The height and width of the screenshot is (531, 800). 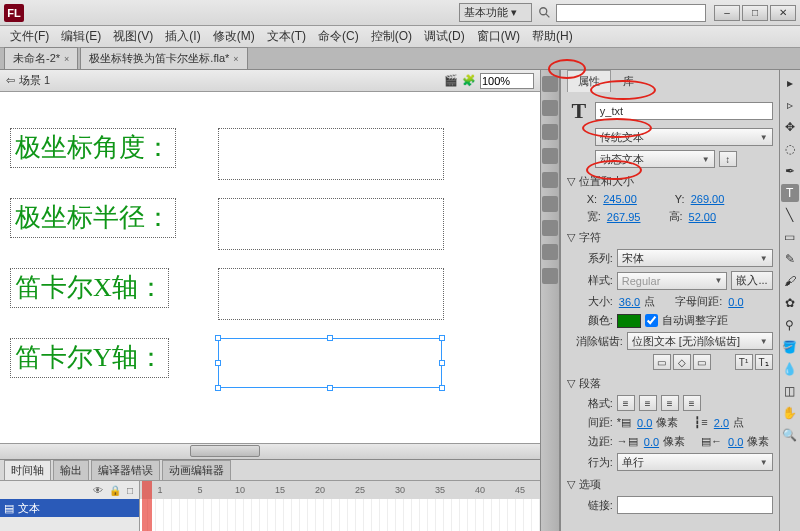 What do you see at coordinates (41, 58) in the screenshot?
I see `doc-tab: 未命名-2*×` at bounding box center [41, 58].